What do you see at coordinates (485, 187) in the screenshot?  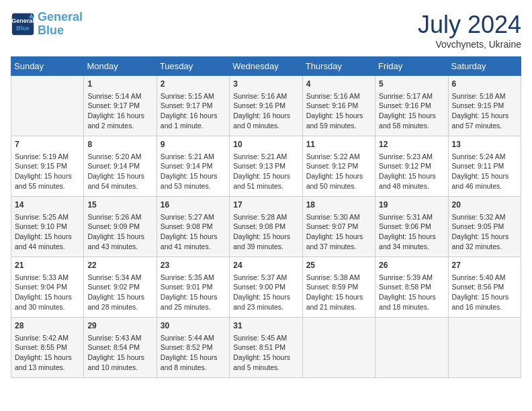 I see `day-info-text: and 46 minutes.` at bounding box center [485, 187].